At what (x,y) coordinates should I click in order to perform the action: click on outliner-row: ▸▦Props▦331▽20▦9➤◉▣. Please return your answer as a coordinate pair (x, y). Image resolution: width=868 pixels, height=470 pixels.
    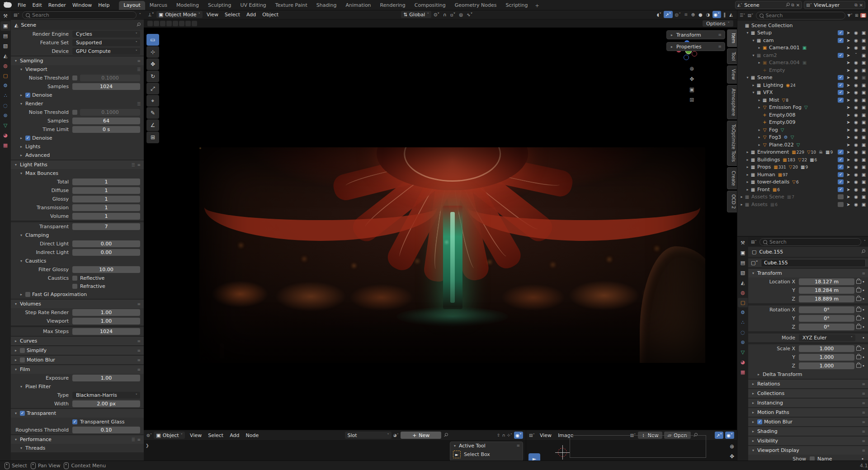
    Looking at the image, I should click on (803, 167).